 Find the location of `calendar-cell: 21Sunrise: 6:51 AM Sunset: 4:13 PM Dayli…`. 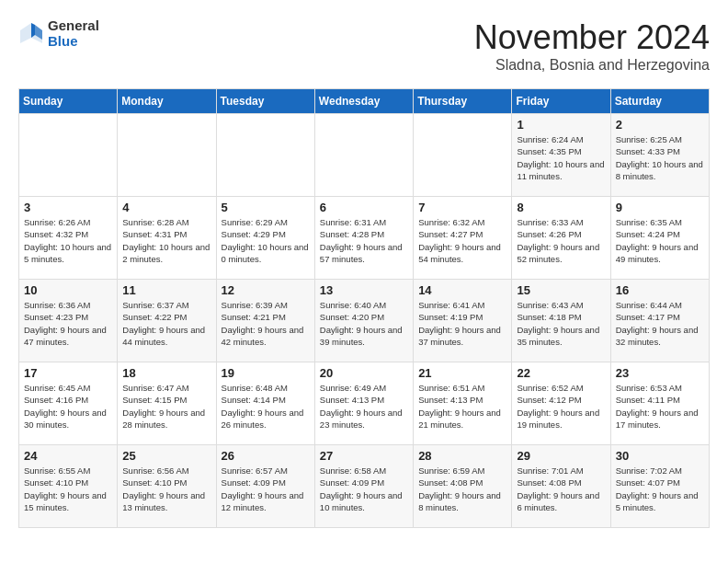

calendar-cell: 21Sunrise: 6:51 AM Sunset: 4:13 PM Dayli… is located at coordinates (463, 404).